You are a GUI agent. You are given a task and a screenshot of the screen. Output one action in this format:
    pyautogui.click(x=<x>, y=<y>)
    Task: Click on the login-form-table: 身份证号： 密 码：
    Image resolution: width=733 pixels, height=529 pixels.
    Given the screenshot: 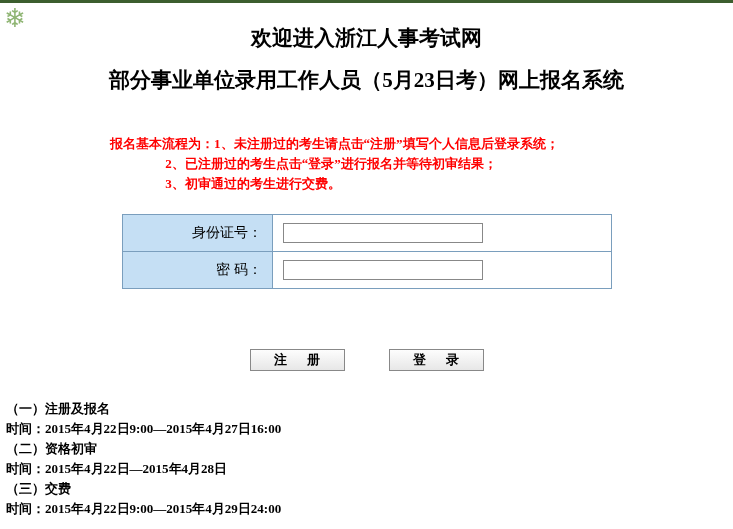 What is the action you would take?
    pyautogui.click(x=367, y=252)
    